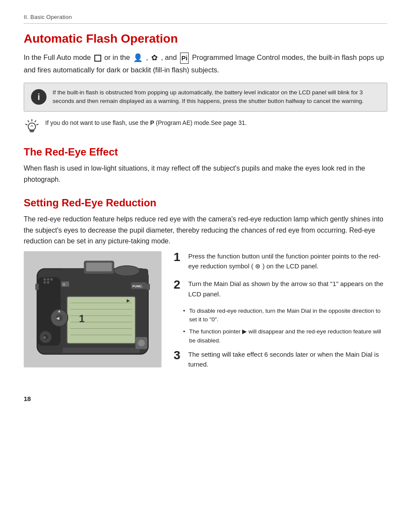 The image size is (411, 532). I want to click on step-2: 2 Turn the Main Dial as shown by the arr…, so click(280, 289).